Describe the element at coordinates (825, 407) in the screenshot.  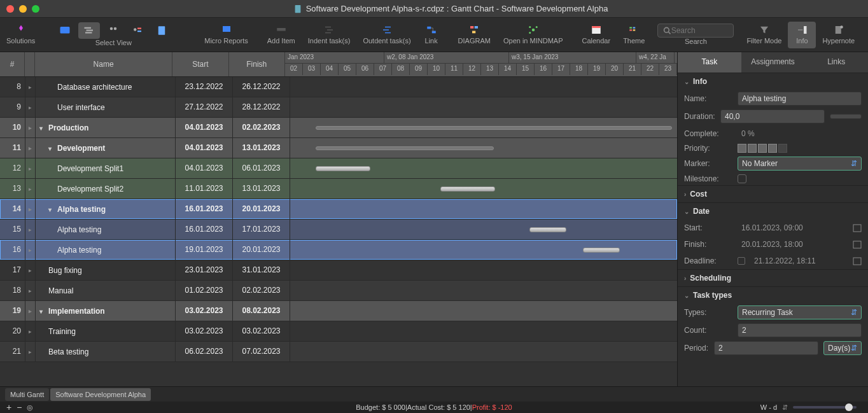
I see `zoom-slider` at that location.